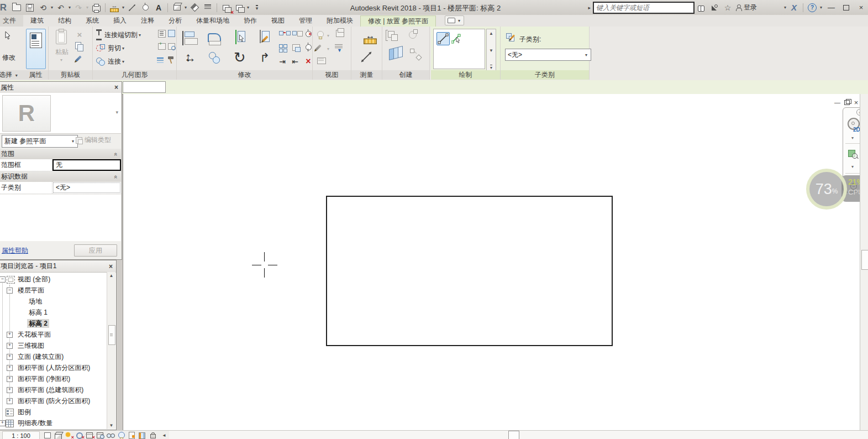 This screenshot has height=439, width=868. Describe the element at coordinates (111, 61) in the screenshot. I see `join-geometry-button: 连接 ▾` at that location.